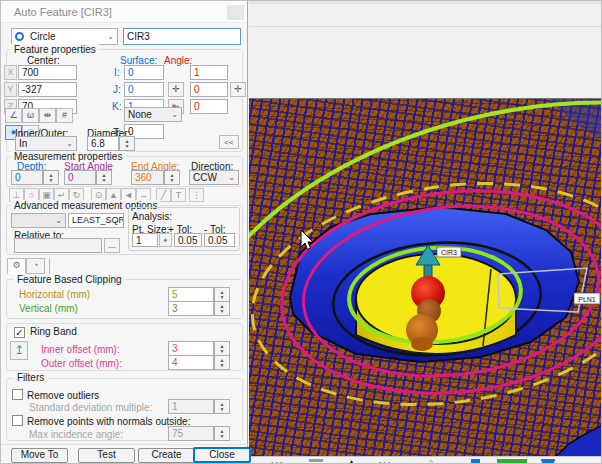 This screenshot has height=464, width=602. Describe the element at coordinates (176, 90) in the screenshot. I see `surface-vector-pick-button: ✛` at that location.